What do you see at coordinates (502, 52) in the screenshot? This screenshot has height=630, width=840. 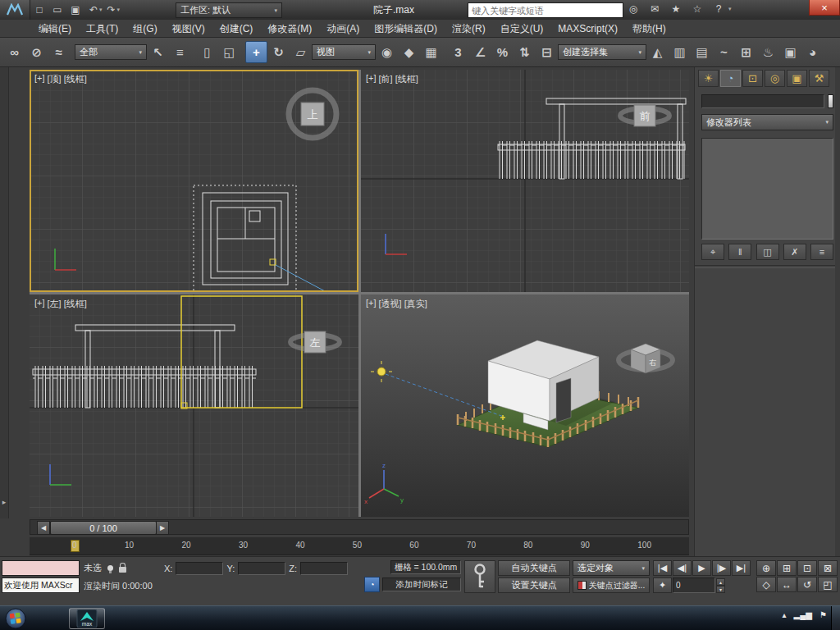 I see `percent-snap-icon: %` at bounding box center [502, 52].